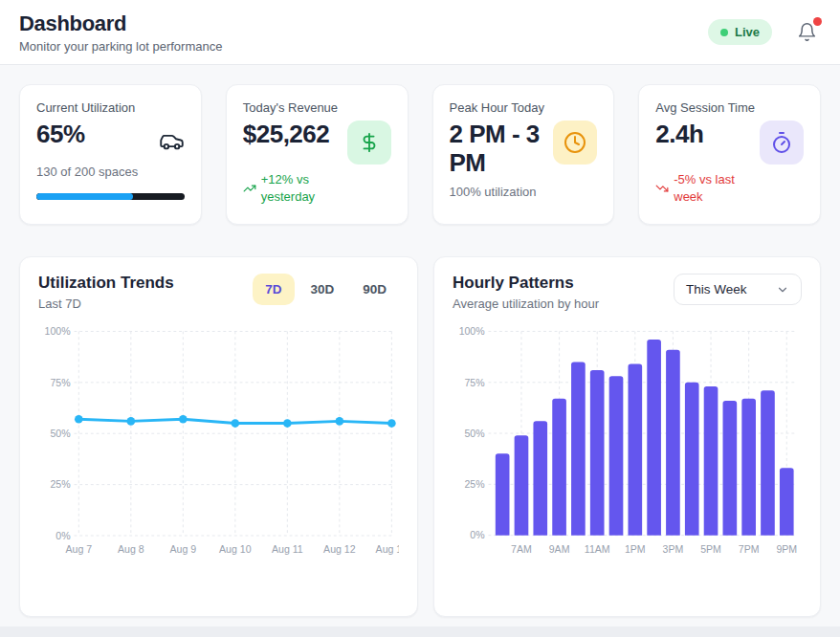  Describe the element at coordinates (301, 187) in the screenshot. I see `trend-text: +12% vs yesterday` at that location.